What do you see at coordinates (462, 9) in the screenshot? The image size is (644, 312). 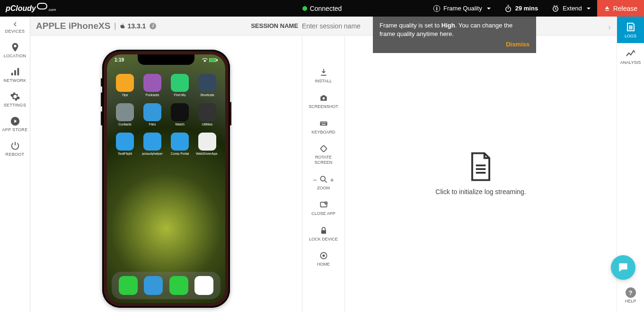 I see `frame-quality-dropdown: Frame Quality` at bounding box center [462, 9].